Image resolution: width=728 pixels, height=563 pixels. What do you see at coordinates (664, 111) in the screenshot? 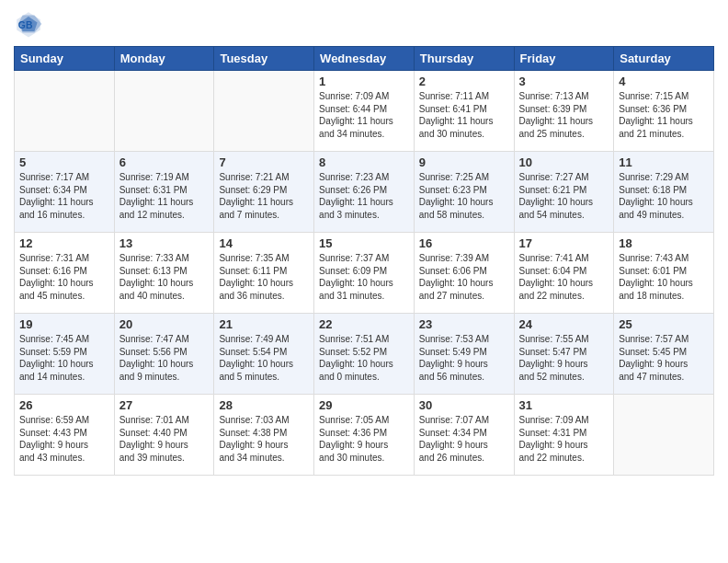
I see `calendar-cell: 4Sunrise: 7:15 AM Sunset: 6:36 PM Daylig…` at bounding box center [664, 111].